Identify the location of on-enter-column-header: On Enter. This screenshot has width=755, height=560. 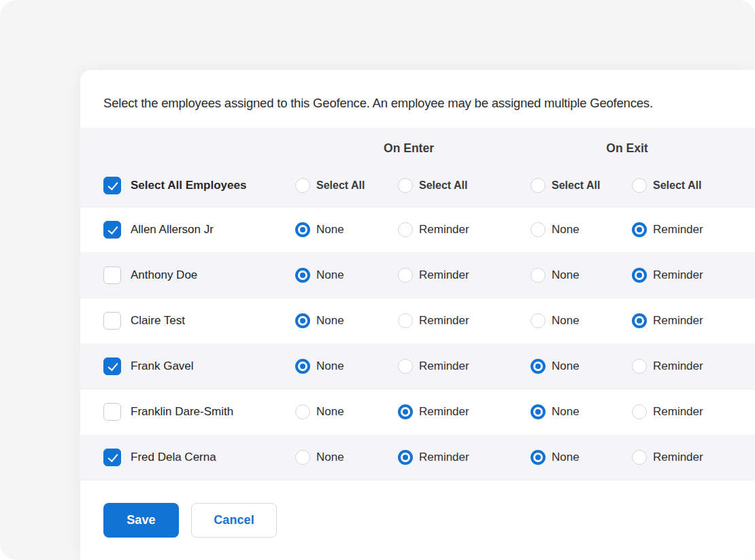
(413, 148).